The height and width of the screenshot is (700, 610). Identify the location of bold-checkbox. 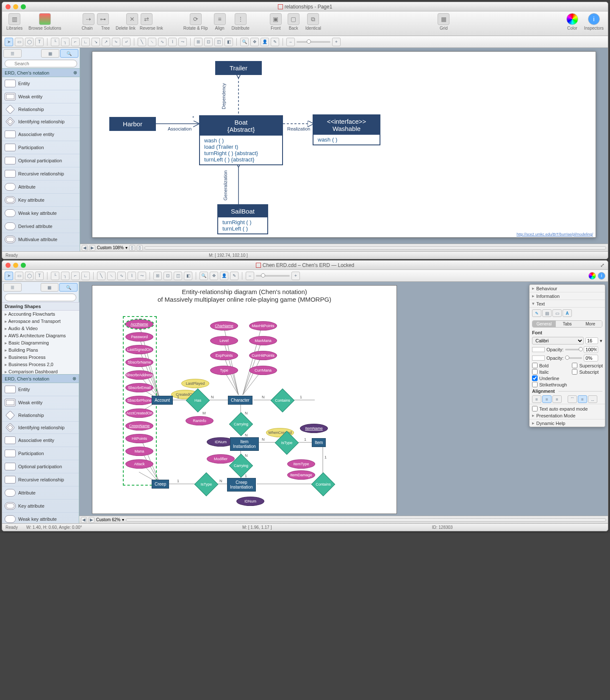
(535, 365).